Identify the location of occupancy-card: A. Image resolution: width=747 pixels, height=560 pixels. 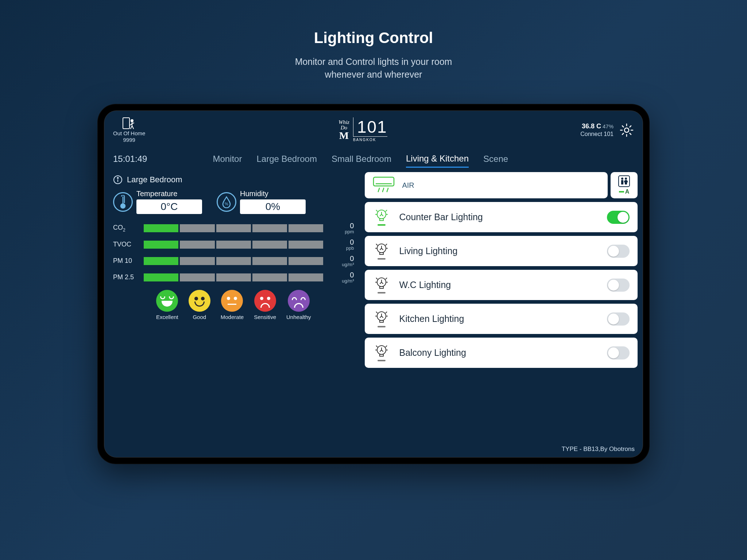
(624, 185).